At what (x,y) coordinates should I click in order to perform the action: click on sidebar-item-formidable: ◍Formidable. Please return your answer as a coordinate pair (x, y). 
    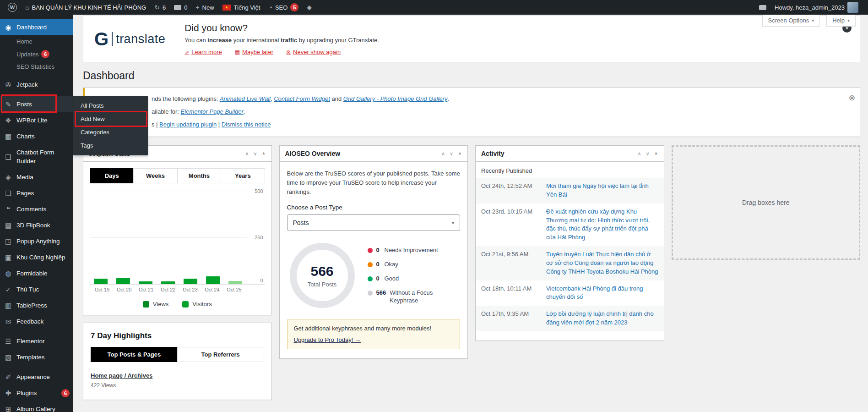
    Looking at the image, I should click on (37, 273).